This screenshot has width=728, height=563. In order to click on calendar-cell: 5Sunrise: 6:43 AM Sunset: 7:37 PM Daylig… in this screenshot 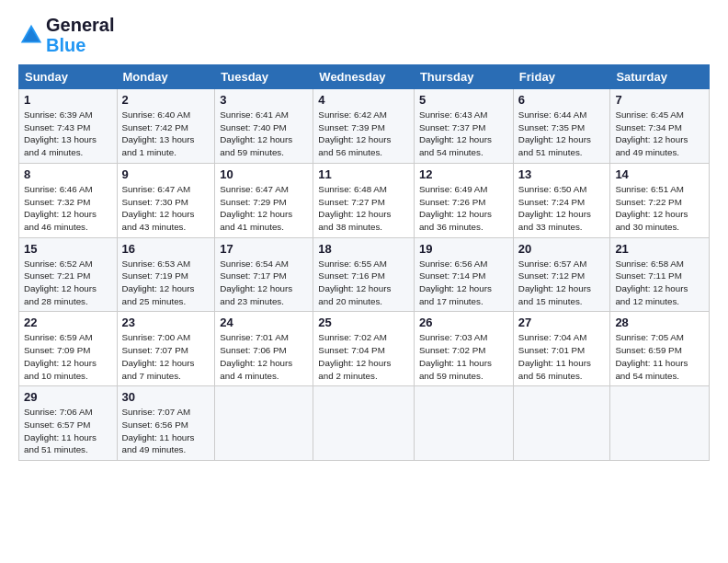, I will do `click(463, 127)`.